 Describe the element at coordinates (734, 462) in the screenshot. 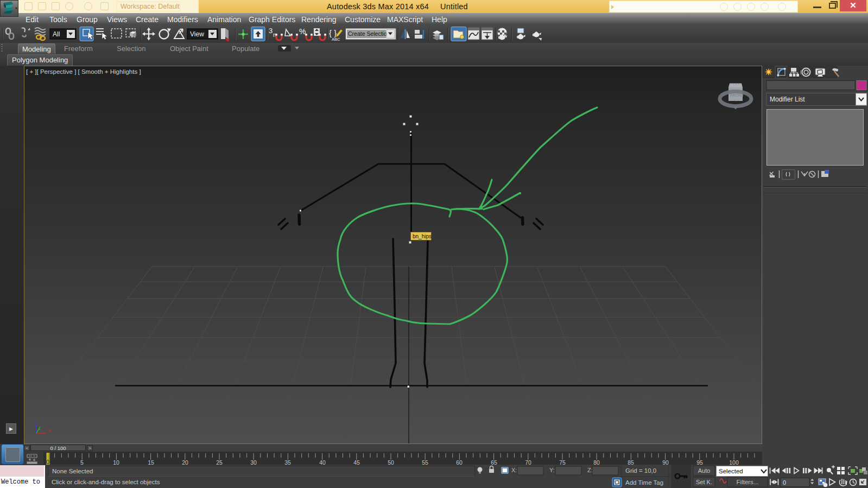

I see `svg-text: 100` at that location.